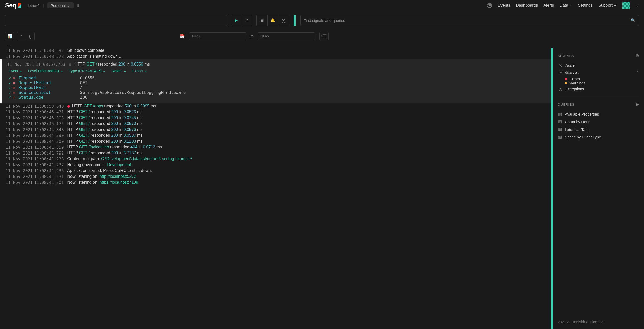 Image resolution: width=644 pixels, height=329 pixels. What do you see at coordinates (262, 20) in the screenshot?
I see `add-panel-icon: ⊞` at bounding box center [262, 20].